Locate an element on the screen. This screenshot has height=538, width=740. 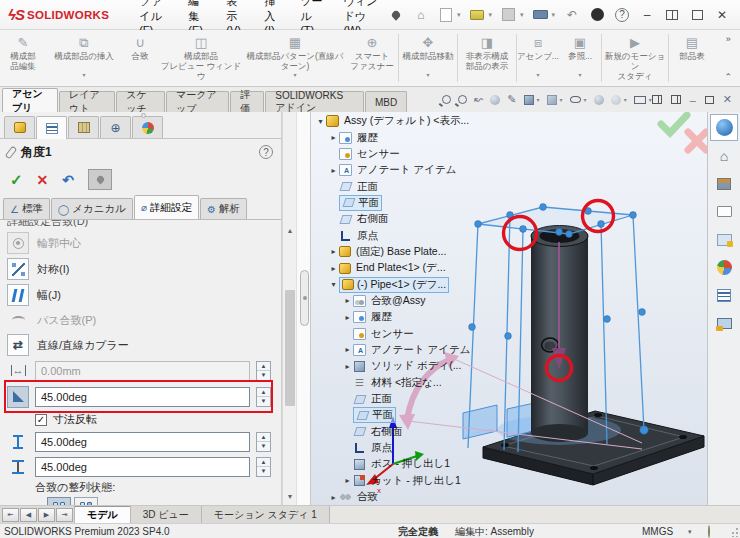
min-value-input: 45.00deg is located at coordinates (142, 467).